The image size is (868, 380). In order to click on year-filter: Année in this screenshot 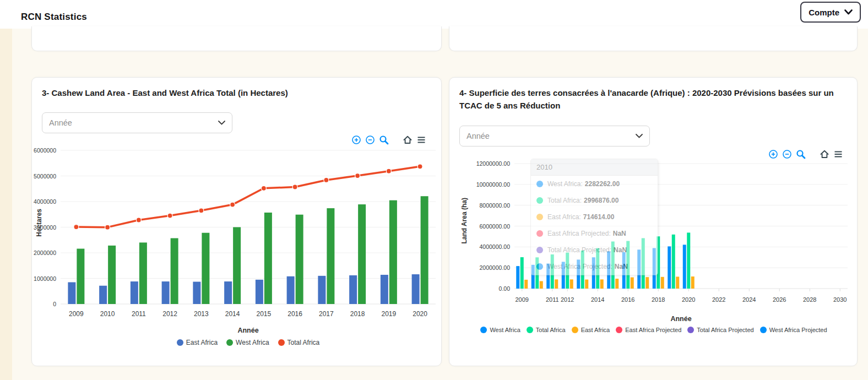, I will do `click(137, 123)`.